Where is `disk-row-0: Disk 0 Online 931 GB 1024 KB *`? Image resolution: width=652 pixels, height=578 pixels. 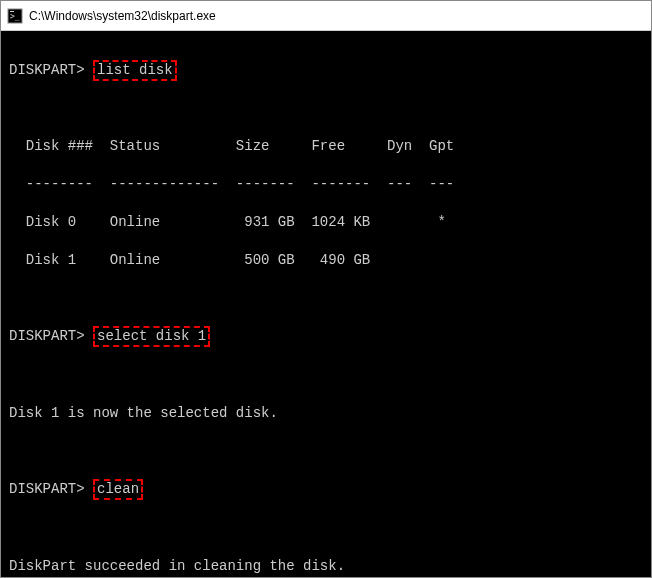 disk-row-0: Disk 0 Online 931 GB 1024 KB * is located at coordinates (326, 222).